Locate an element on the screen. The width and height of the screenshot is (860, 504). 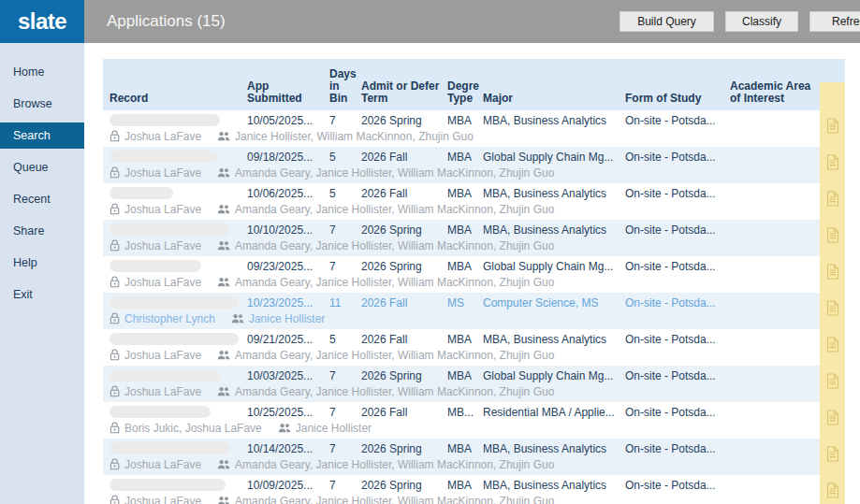
app-submitted-date: 10/14/2025... is located at coordinates (284, 449).